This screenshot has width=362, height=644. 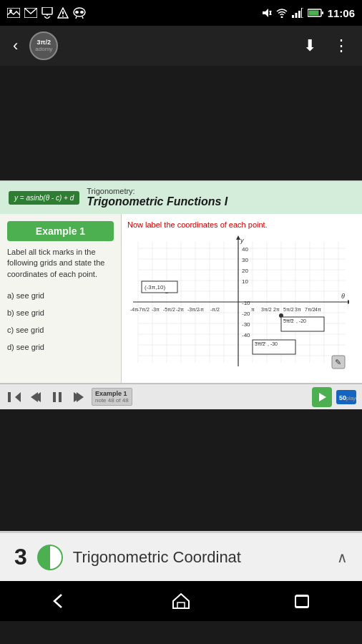 I want to click on coordinate-graph: 40 30 20 10 -10 -20 -30 -40 -4π -7π/2 -3…, so click(x=238, y=306).